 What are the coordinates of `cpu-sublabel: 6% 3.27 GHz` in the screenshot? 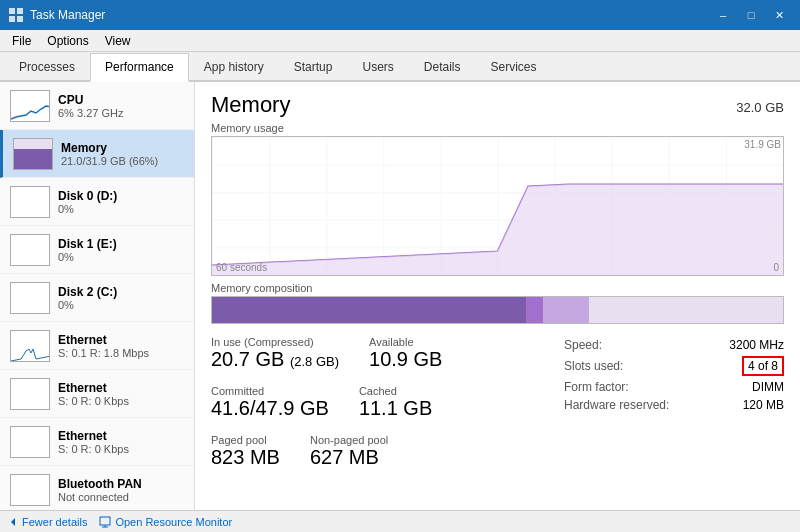 It's located at (121, 113).